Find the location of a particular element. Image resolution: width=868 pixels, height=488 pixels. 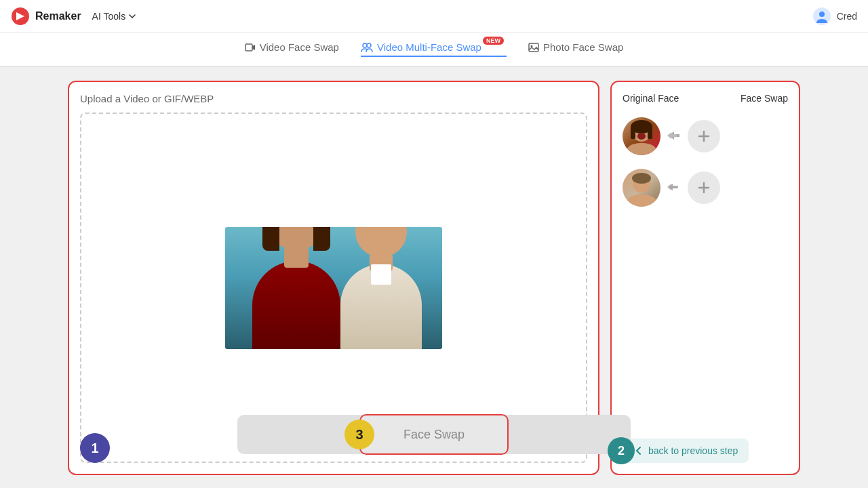

header-right: Cred is located at coordinates (835, 16).